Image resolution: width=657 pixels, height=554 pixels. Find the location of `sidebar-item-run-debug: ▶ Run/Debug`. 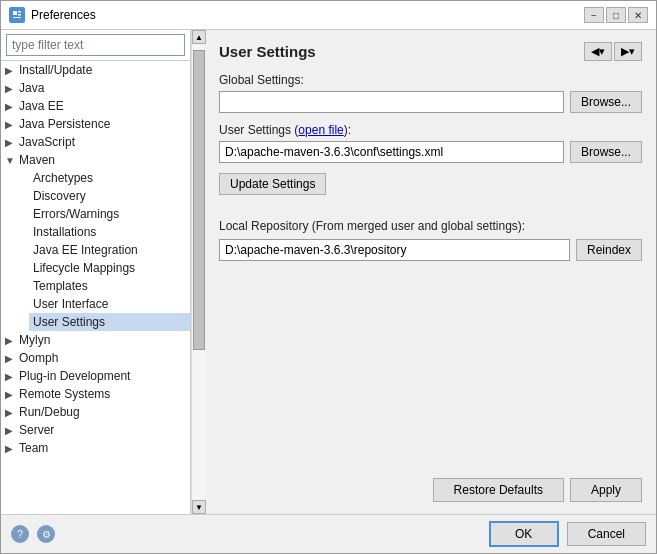

sidebar-item-run-debug: ▶ Run/Debug is located at coordinates (96, 412).